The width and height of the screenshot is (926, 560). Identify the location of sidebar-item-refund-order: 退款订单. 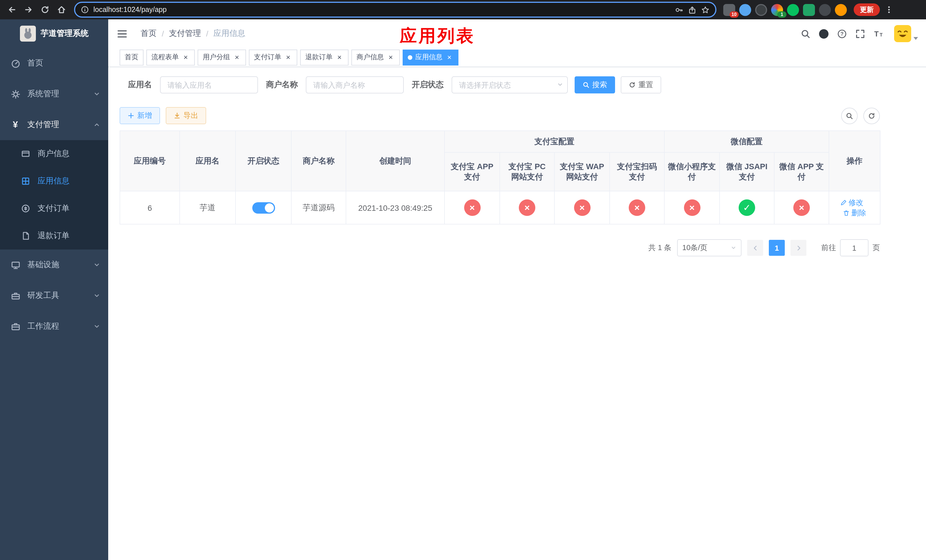
(54, 236).